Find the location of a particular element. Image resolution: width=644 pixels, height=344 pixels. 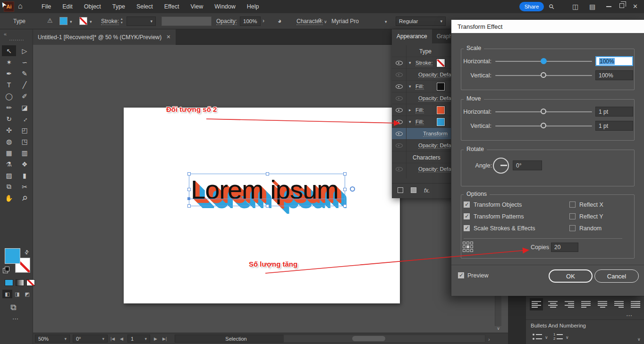

pen-tool: ✒ is located at coordinates (9, 74).